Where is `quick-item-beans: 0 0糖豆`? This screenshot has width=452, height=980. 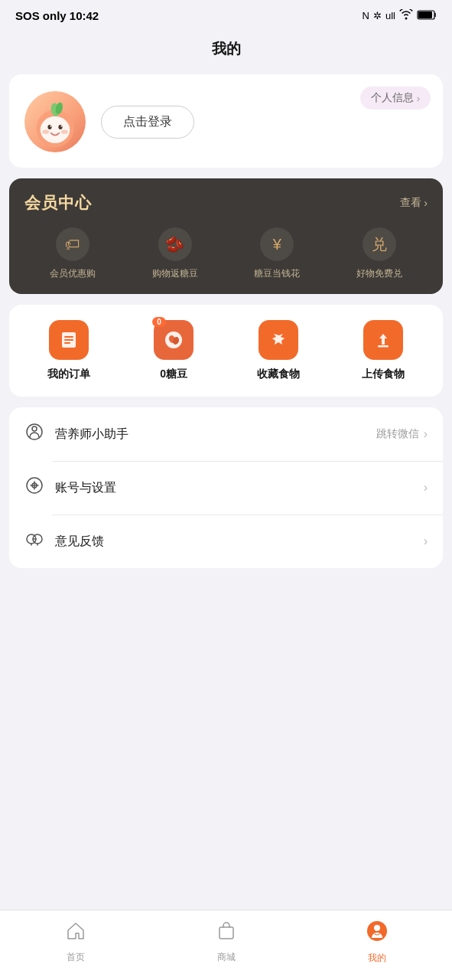
quick-item-beans: 0 0糖豆 is located at coordinates (174, 351).